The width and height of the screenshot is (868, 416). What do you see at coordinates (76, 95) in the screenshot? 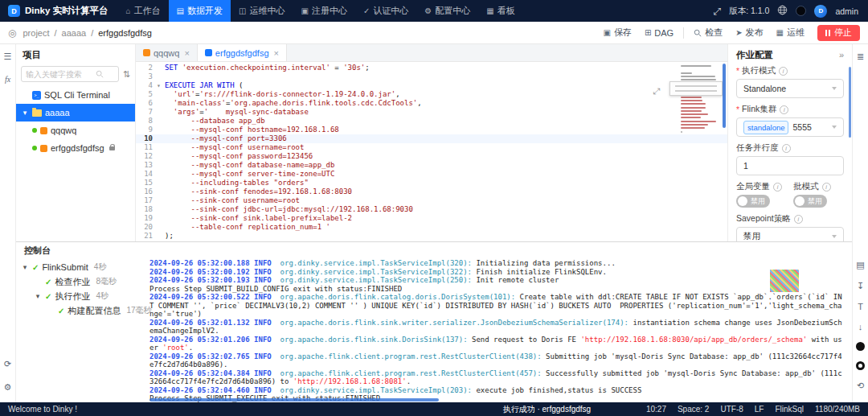
I see `tree-item-terminal: >_SQL Cli Terminal` at bounding box center [76, 95].